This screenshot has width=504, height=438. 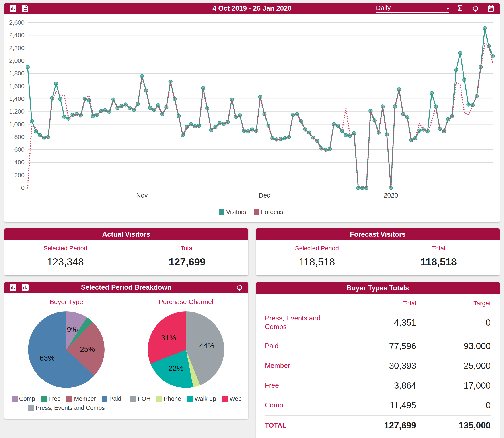 What do you see at coordinates (17, 35) in the screenshot?
I see `svg-text: 2,400` at bounding box center [17, 35].